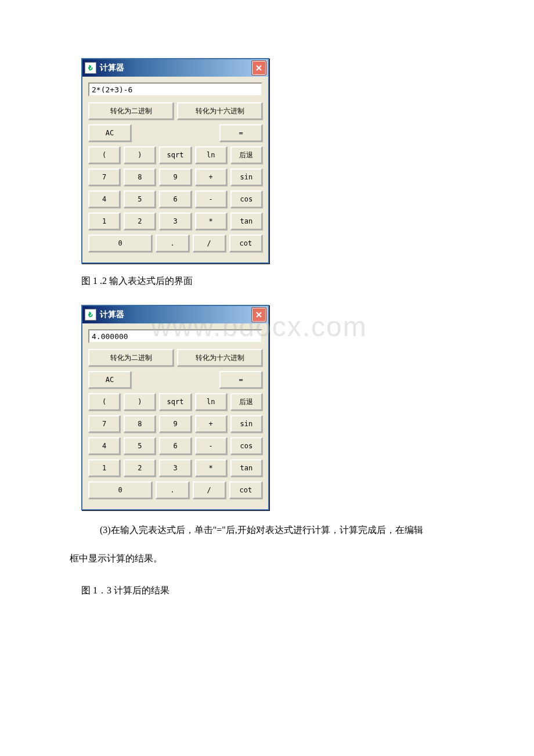 The image size is (534, 756). What do you see at coordinates (175, 161) in the screenshot?
I see `calculator-window-1: ₺ 计算器 转化为二进制 转化为十六进制 AC = ( ) sqrt ln` at bounding box center [175, 161].